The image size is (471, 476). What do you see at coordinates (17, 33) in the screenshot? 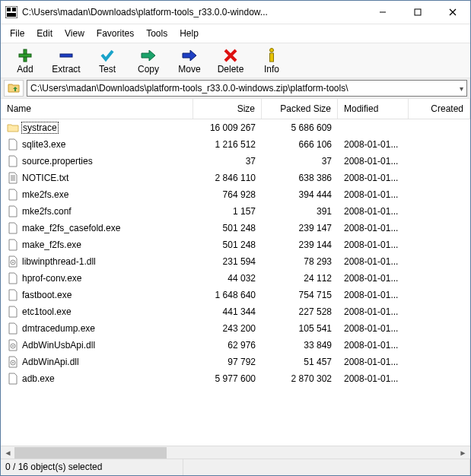
I see `menu-file: File` at bounding box center [17, 33].